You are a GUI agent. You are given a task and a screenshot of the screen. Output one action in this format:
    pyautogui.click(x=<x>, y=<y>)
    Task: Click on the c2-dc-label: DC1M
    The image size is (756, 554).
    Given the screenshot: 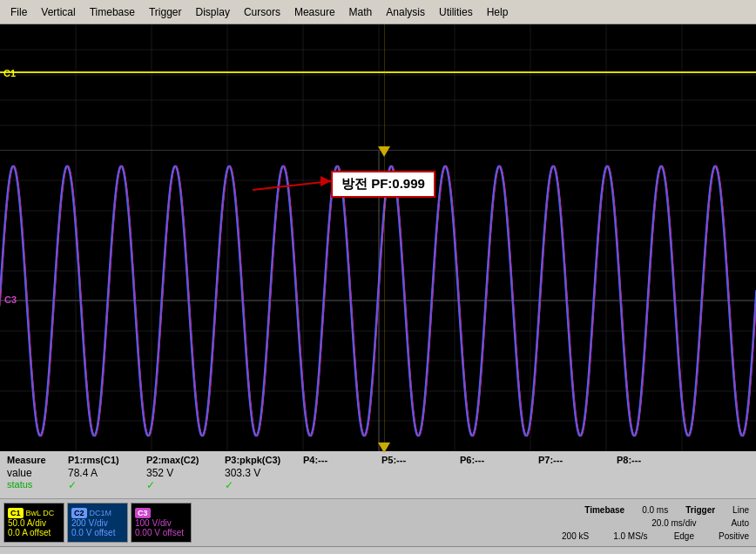 What is the action you would take?
    pyautogui.click(x=101, y=513)
    